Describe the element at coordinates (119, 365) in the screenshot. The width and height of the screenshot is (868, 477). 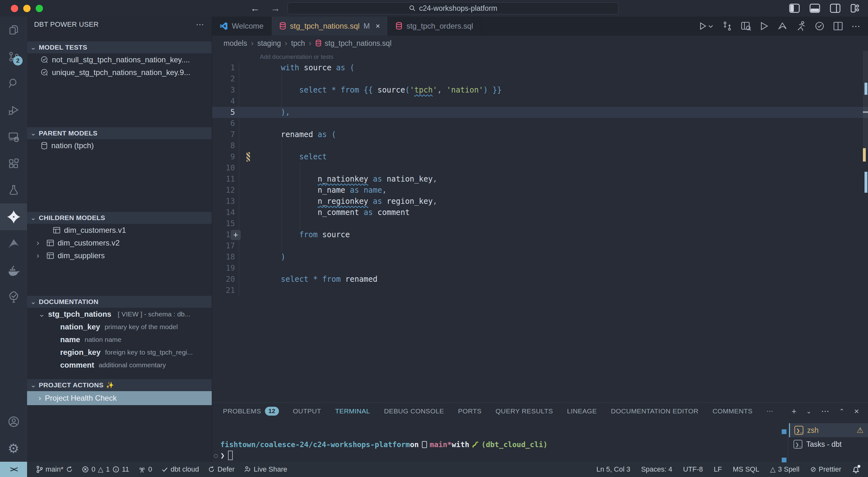
I see `doc-column-row: comment additional commentary` at that location.